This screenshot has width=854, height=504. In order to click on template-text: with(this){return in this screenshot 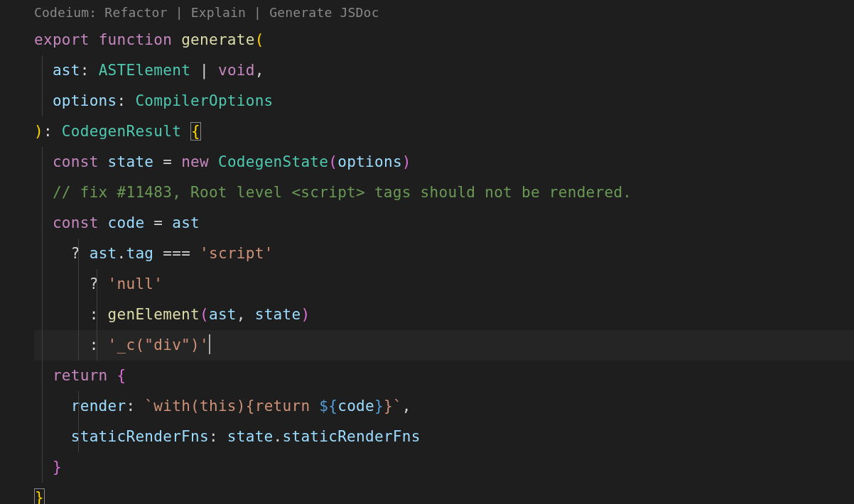, I will do `click(236, 406)`.